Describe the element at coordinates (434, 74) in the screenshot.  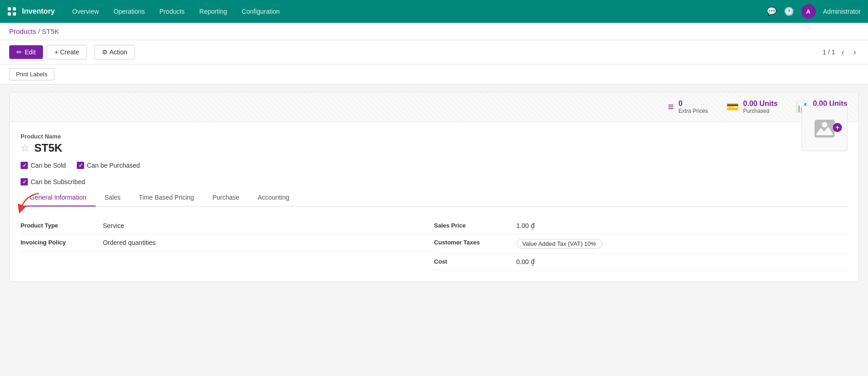
I see `print-bar: Print Labels` at that location.